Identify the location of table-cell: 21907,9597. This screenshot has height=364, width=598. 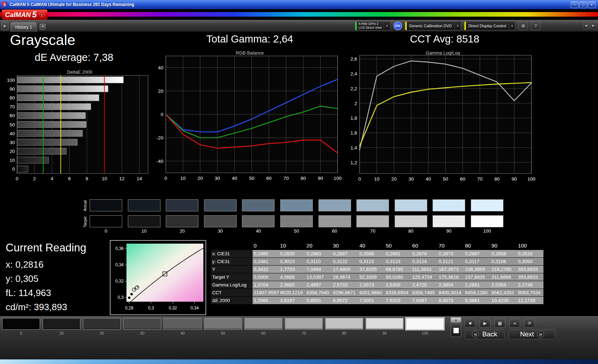
(266, 292).